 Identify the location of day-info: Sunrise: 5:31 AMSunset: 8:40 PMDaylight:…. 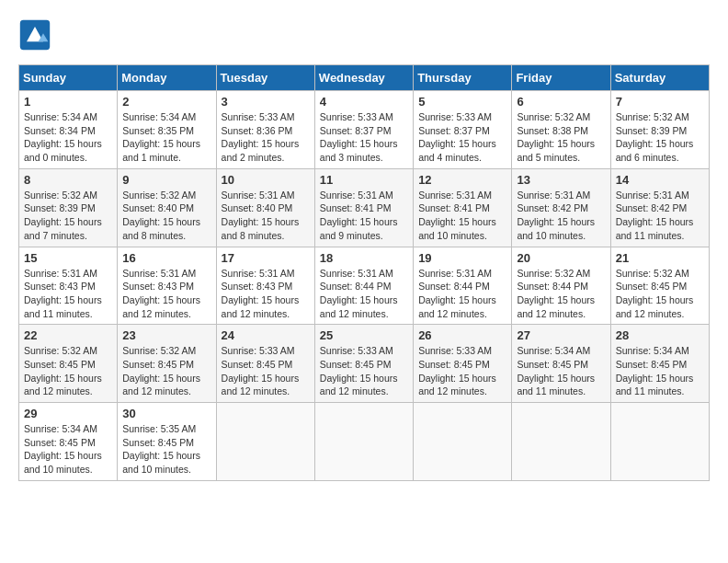
(266, 215).